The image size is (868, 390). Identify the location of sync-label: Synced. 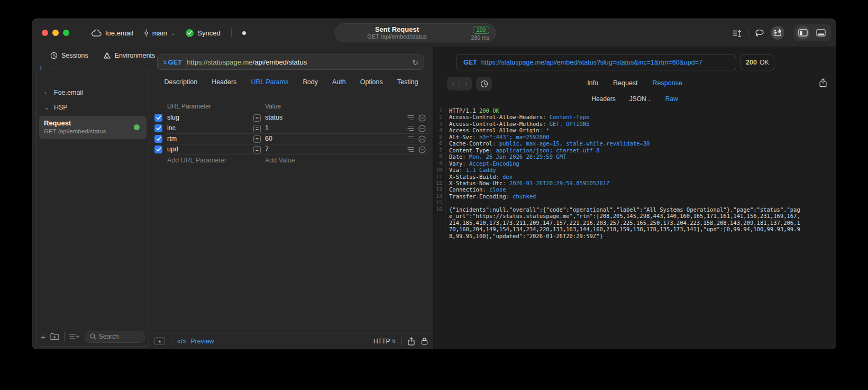
(208, 33).